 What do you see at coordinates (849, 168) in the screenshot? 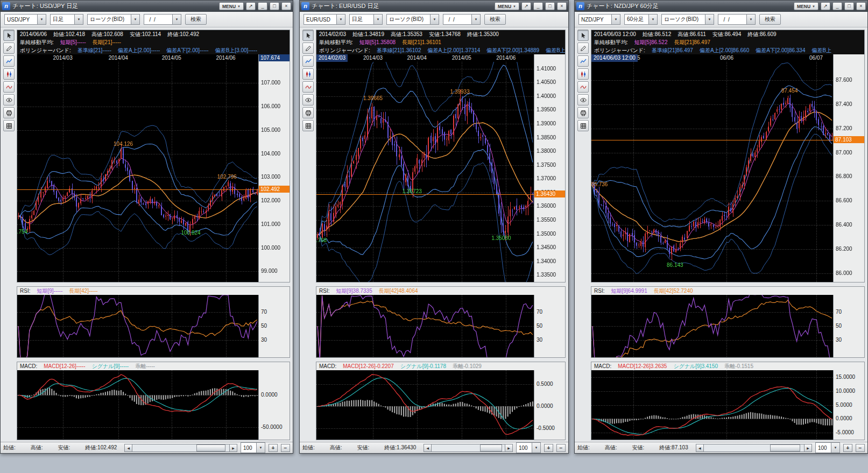
I see `price-axis: 87.60087.40087.20087.00086.80086.60086.4…` at bounding box center [849, 168].